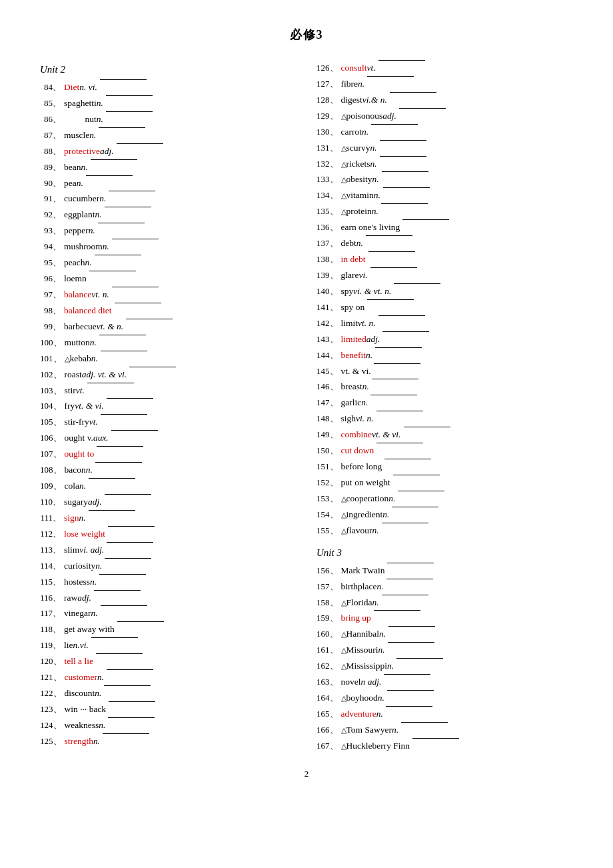 The image size is (613, 868). I want to click on list-item: 166、△Tom Sawyer n., so click(445, 731).